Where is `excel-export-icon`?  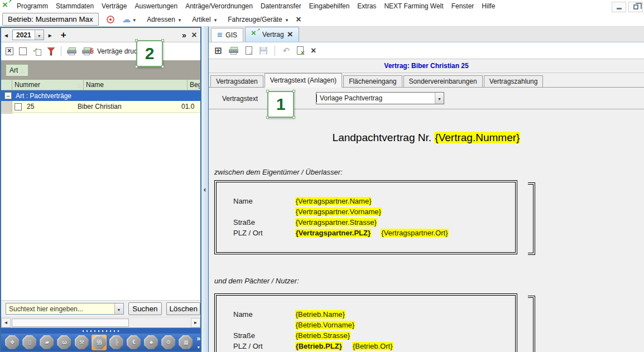
excel-export-icon is located at coordinates (300, 50).